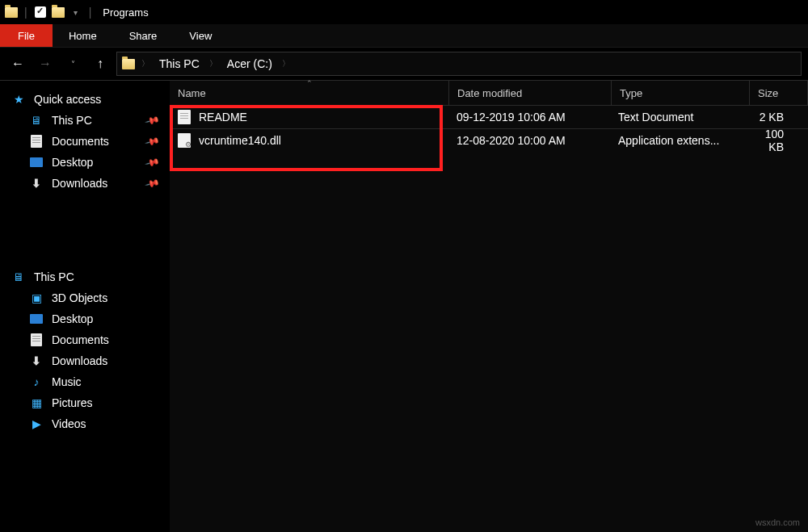  I want to click on window-title: Programs, so click(125, 13).